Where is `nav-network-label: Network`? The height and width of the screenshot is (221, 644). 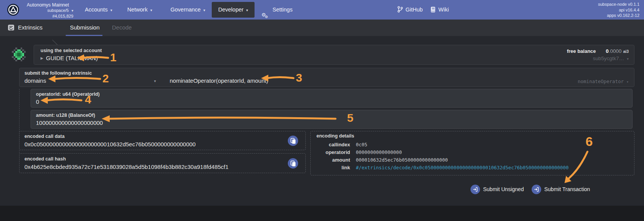 nav-network-label: Network is located at coordinates (138, 10).